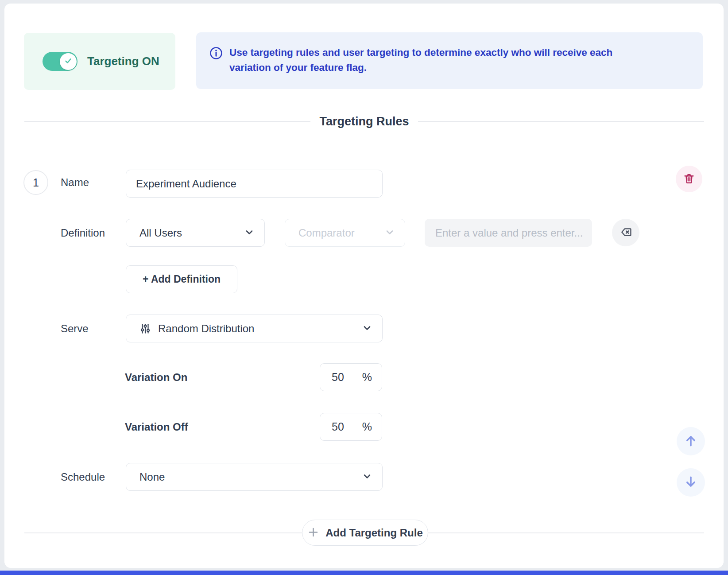  I want to click on serve-select-value: Random Distribution, so click(260, 329).